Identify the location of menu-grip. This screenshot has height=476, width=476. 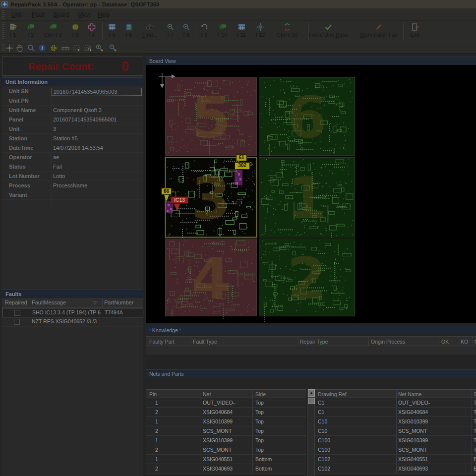
(3, 14).